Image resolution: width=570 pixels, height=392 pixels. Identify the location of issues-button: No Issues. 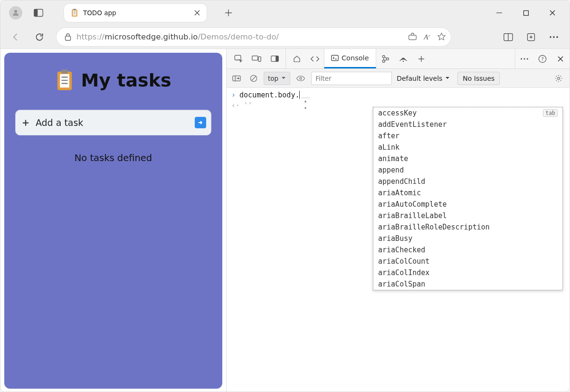
(479, 78).